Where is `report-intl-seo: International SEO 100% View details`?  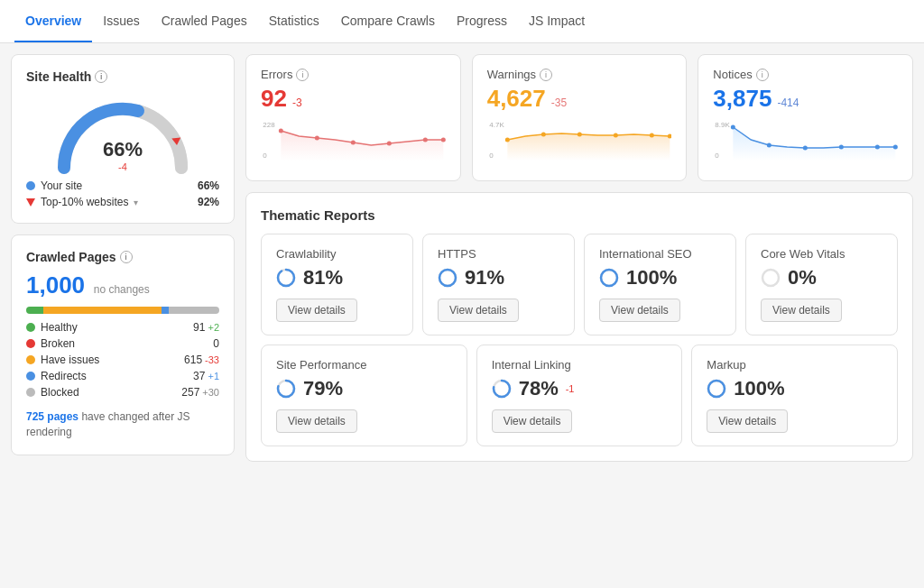
report-intl-seo: International SEO 100% View details is located at coordinates (661, 285).